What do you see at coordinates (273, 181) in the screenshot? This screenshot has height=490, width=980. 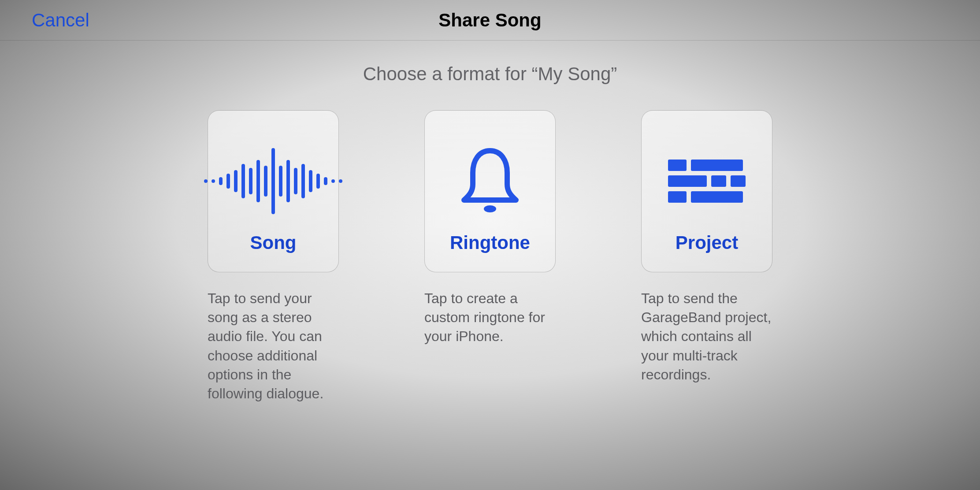 I see `waveform-icon` at bounding box center [273, 181].